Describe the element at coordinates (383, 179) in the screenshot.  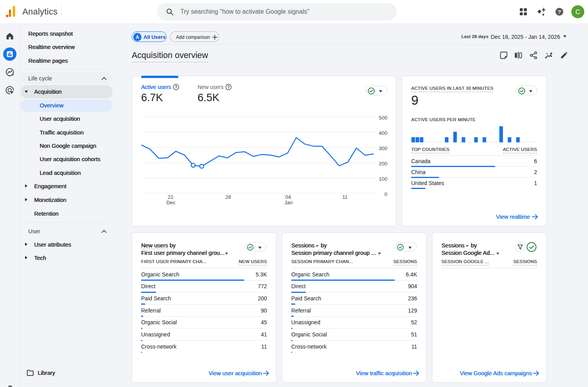
I see `svg-text: 100` at that location.